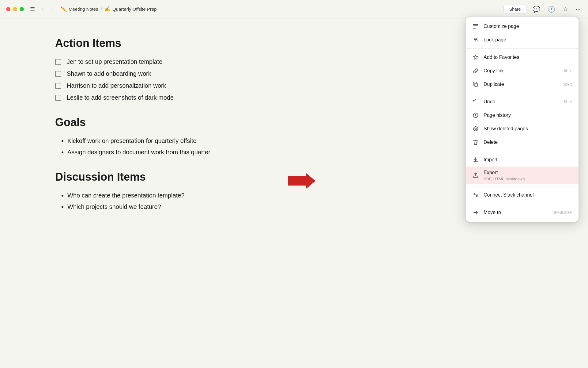 The image size is (588, 368). Describe the element at coordinates (522, 120) in the screenshot. I see `context-menu: Customize page Lock page Add to Favorite…` at that location.